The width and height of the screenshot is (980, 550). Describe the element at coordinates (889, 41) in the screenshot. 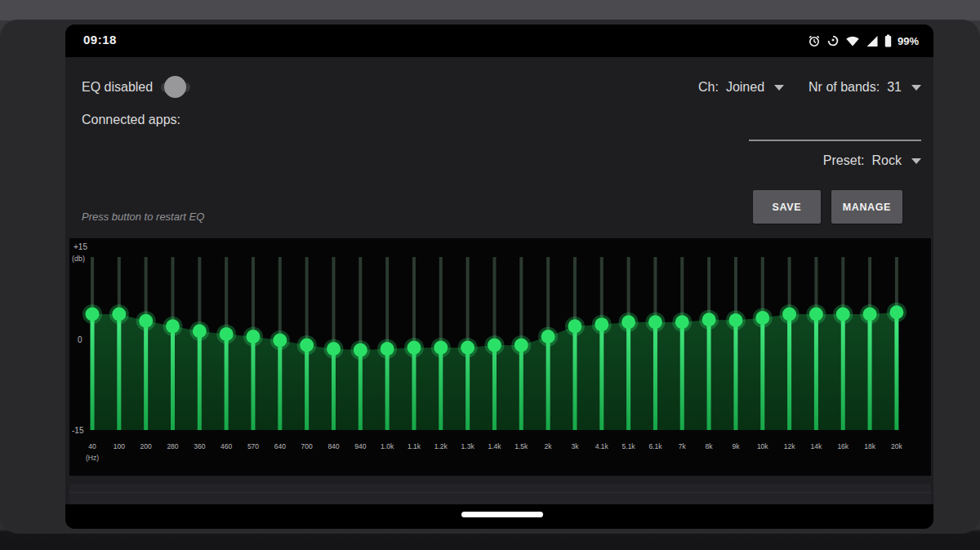

I see `battery-icon` at that location.